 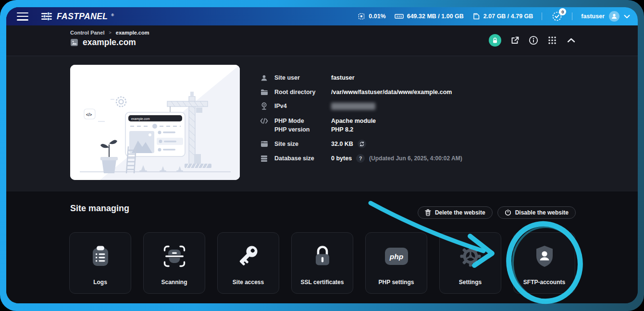 What do you see at coordinates (557, 16) in the screenshot?
I see `tasks-button: 0` at bounding box center [557, 16].